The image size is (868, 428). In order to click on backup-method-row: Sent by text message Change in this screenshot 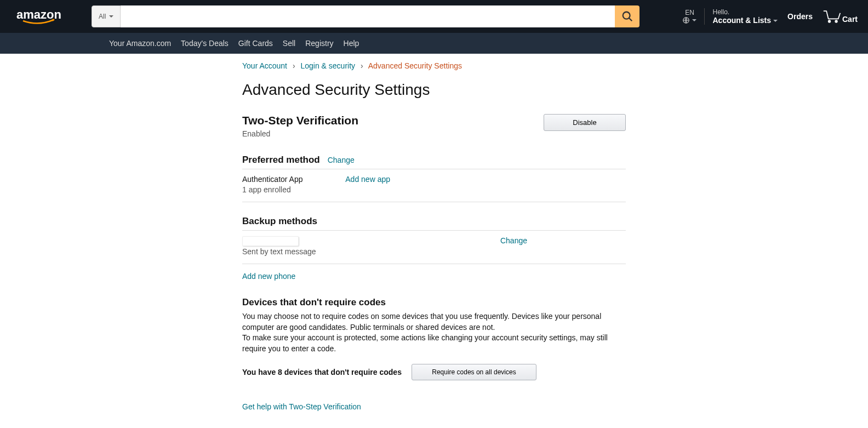, I will do `click(434, 250)`.